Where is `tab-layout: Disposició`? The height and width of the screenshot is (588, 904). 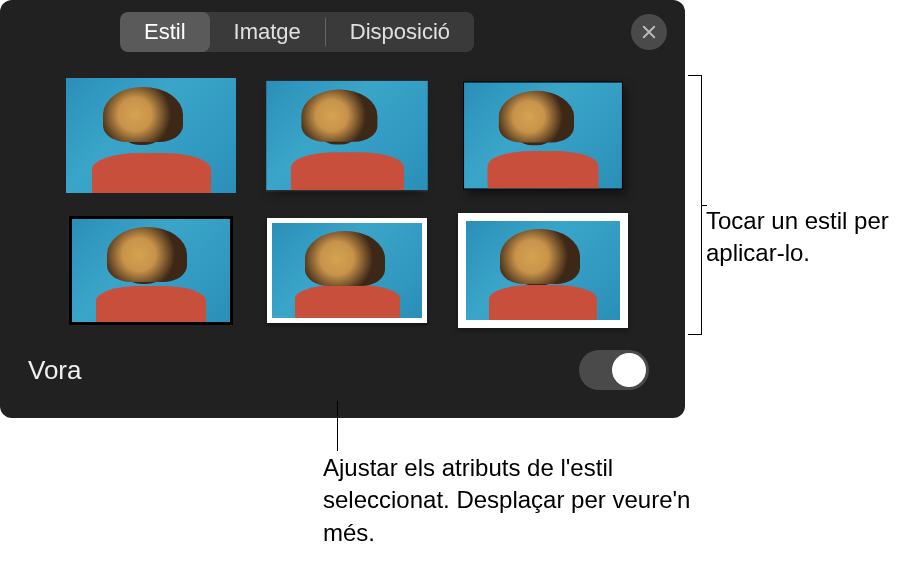
tab-layout: Disposició is located at coordinates (400, 32).